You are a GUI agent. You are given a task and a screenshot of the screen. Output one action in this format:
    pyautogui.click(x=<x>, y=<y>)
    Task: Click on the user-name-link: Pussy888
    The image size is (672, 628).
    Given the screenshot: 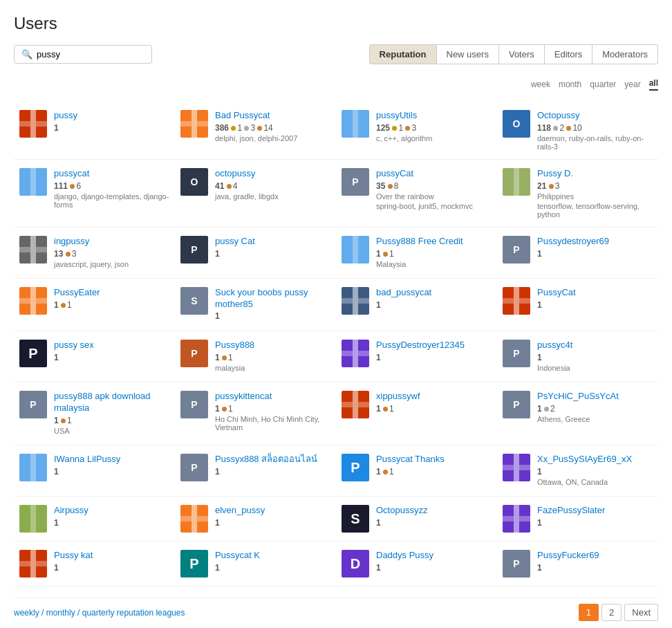 What is the action you would take?
    pyautogui.click(x=272, y=346)
    